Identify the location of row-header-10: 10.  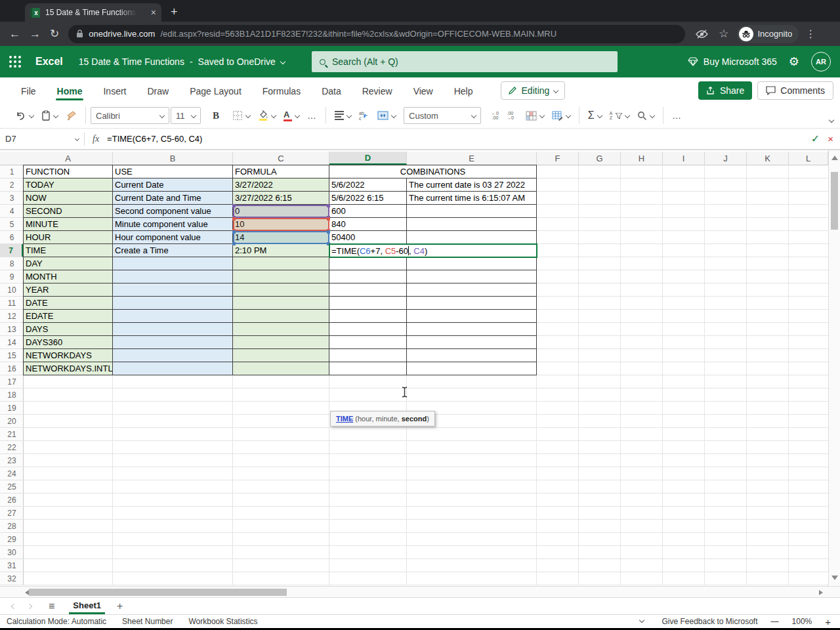
(12, 290).